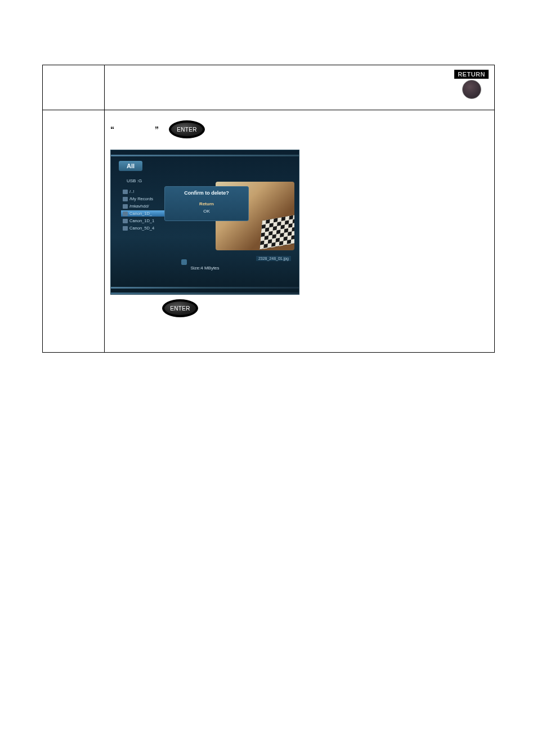 This screenshot has width=537, height=756. I want to click on cell-r2-left, so click(74, 231).